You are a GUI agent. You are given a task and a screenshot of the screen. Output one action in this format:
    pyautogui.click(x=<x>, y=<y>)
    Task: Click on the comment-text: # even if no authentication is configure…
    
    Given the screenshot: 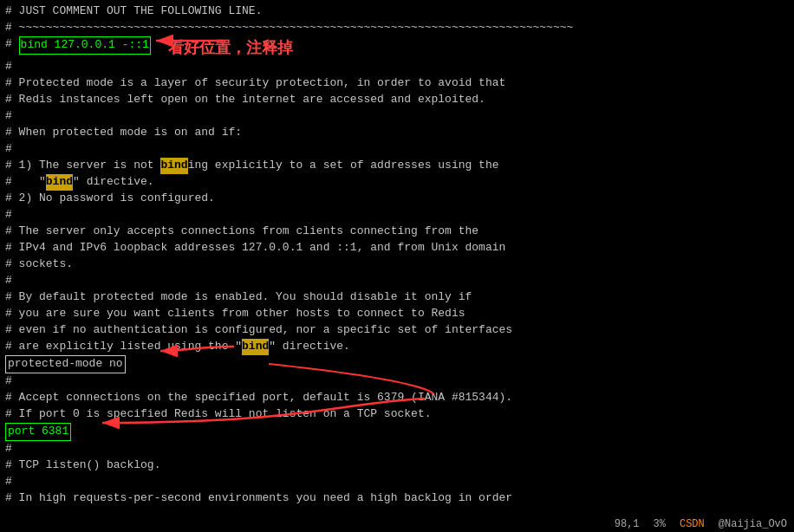 What is the action you would take?
    pyautogui.click(x=258, y=331)
    